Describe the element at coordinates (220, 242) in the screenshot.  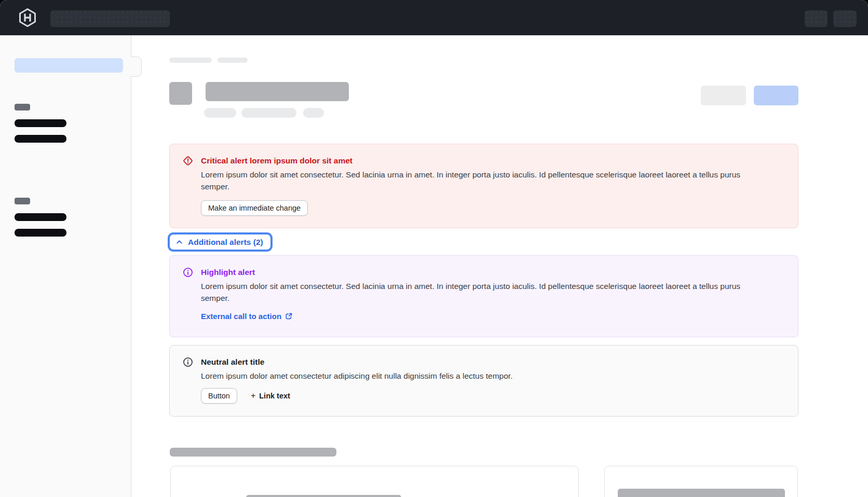
I see `additional-alerts-toggle: Additional alerts (2)` at that location.